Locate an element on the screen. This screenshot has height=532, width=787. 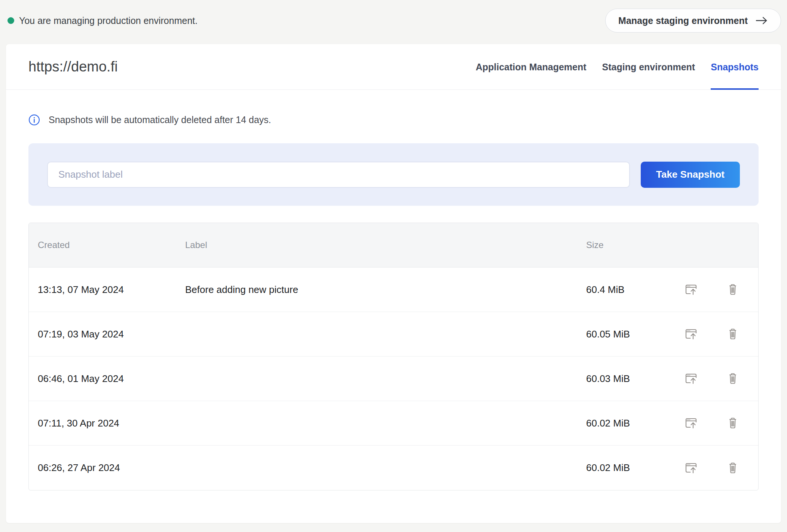
take-snapshot-button: Take Snapshot is located at coordinates (690, 175).